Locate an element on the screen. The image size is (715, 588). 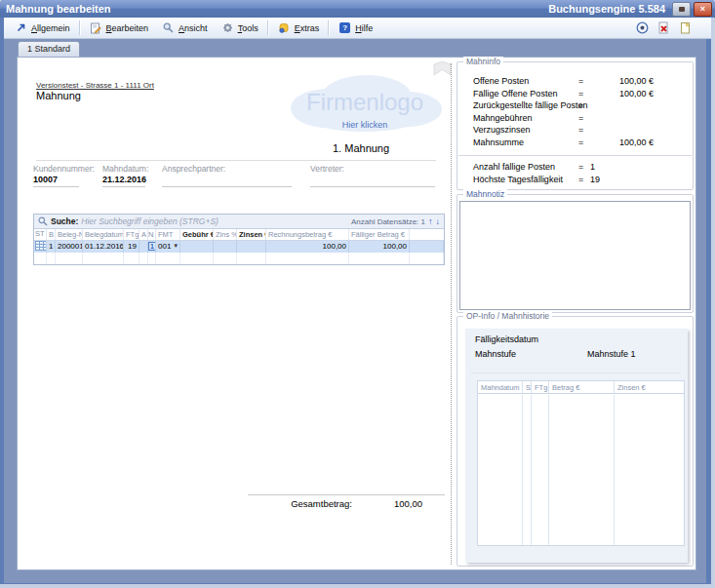
col-betrag: Betrag € is located at coordinates (581, 387).